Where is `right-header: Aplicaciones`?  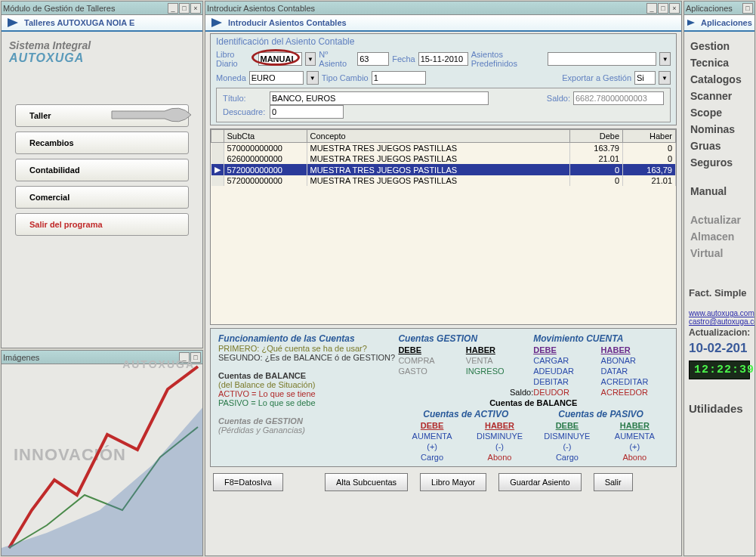 right-header: Aplicaciones is located at coordinates (727, 23).